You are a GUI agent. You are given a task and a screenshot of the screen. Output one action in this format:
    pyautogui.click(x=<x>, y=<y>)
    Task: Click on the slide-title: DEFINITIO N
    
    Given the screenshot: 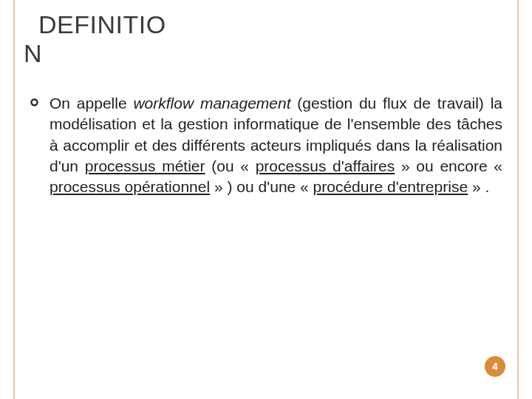 What is the action you would take?
    pyautogui.click(x=267, y=39)
    